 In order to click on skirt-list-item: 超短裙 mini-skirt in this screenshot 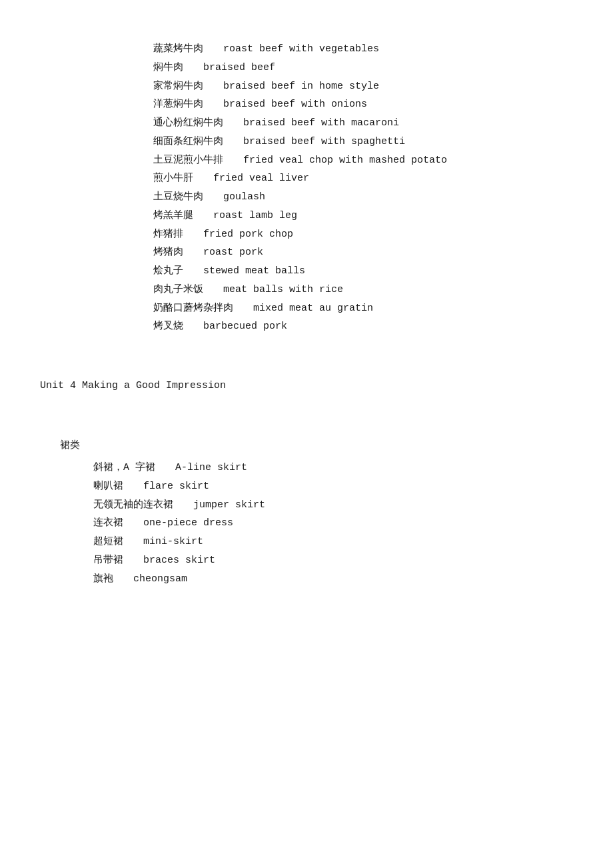, I will do `click(340, 542)`.